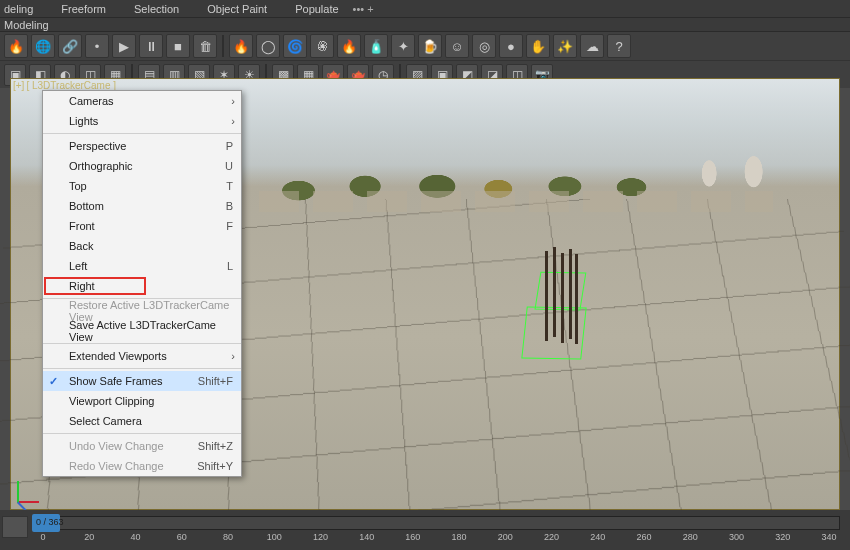 This screenshot has height=550, width=850. I want to click on menu-restore-view: Restore Active L3DTrackerCame View, so click(142, 311).